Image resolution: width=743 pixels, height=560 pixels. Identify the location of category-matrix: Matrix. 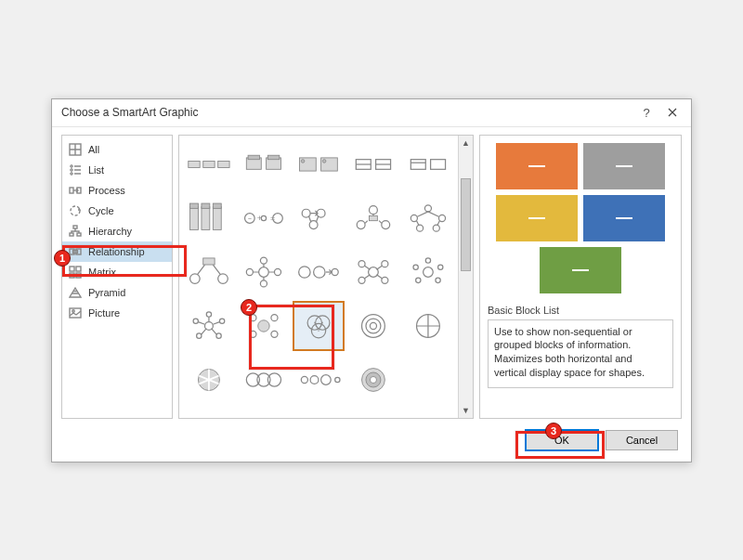
(117, 272).